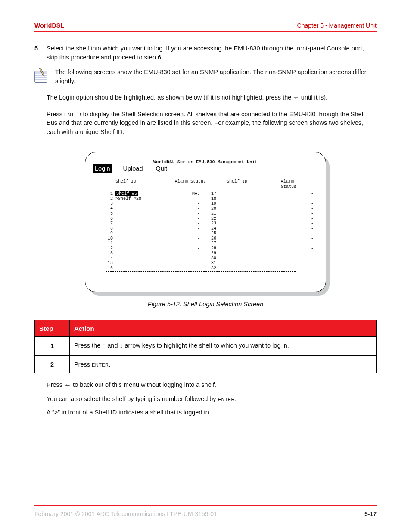 The width and height of the screenshot is (411, 532). I want to click on row-index: 15, so click(104, 263).